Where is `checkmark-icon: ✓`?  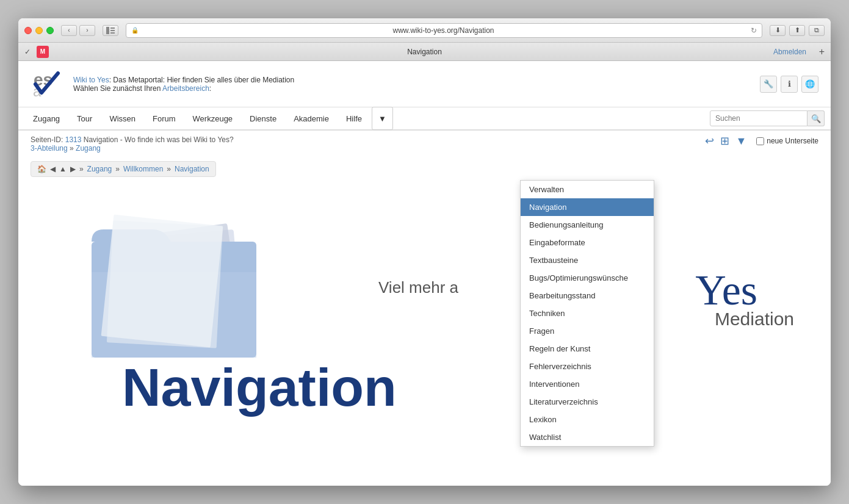 checkmark-icon: ✓ is located at coordinates (27, 52).